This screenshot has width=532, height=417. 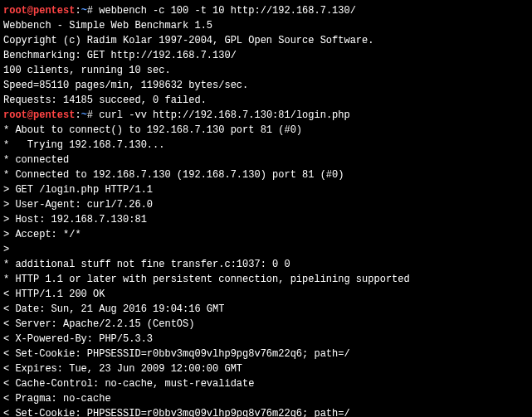 What do you see at coordinates (266, 235) in the screenshot?
I see `output-line: > Accept: */*` at bounding box center [266, 235].